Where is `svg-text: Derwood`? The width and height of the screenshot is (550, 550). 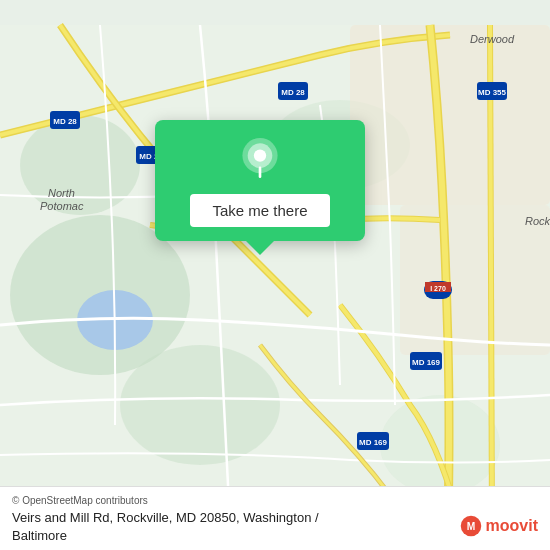
svg-text: Derwood is located at coordinates (492, 39).